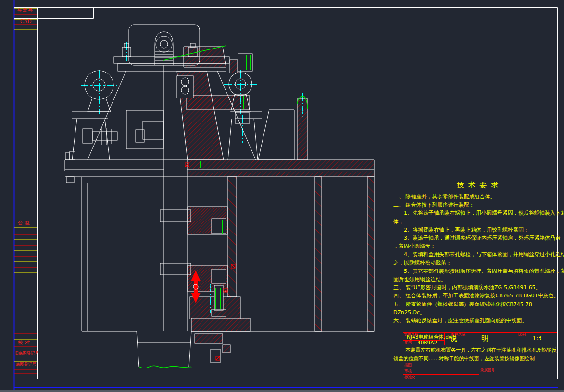 This screenshot has width=564, height=392. What do you see at coordinates (431, 337) in the screenshot?
I see `file-name-value: NJ43电舵组合体.dwg` at bounding box center [431, 337].